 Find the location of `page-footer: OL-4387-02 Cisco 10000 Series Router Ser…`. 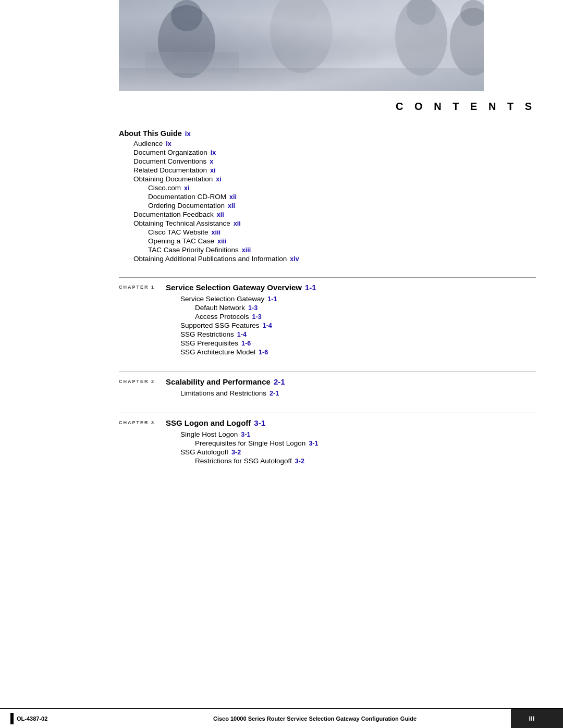

page-footer: OL-4387-02 Cisco 10000 Series Router Ser… is located at coordinates (282, 718).